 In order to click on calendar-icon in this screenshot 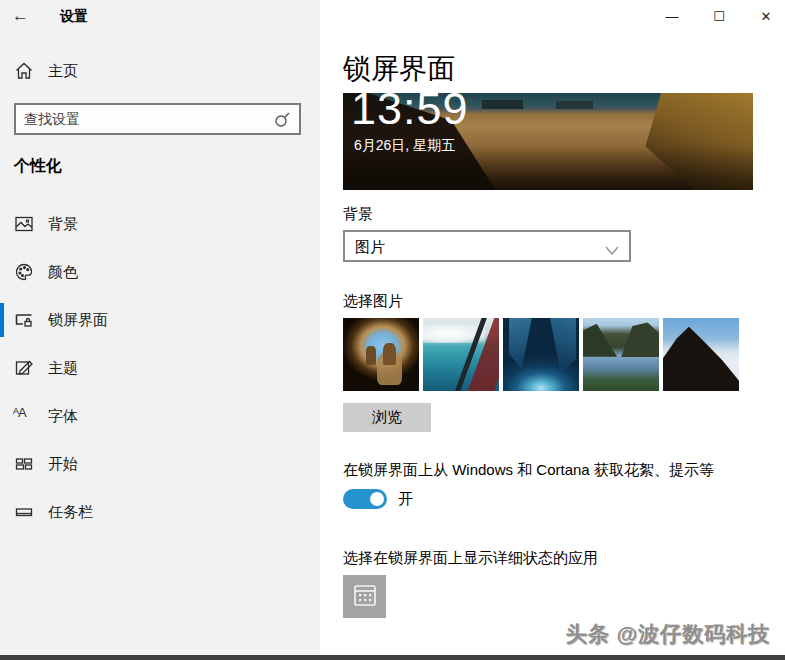, I will do `click(365, 596)`.